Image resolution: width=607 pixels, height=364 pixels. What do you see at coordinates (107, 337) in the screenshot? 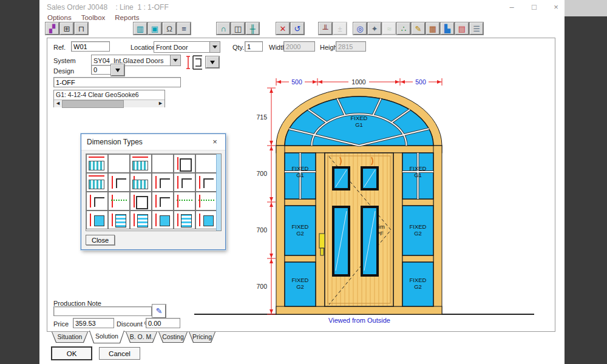
I see `tab-solution: Solution` at bounding box center [107, 337].